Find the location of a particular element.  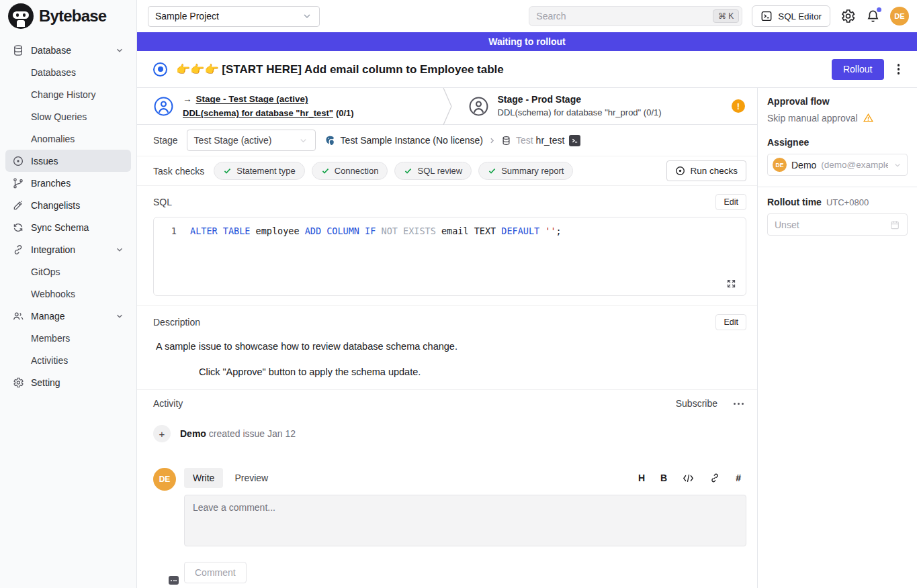

more-options-kebab-icon is located at coordinates (899, 69).